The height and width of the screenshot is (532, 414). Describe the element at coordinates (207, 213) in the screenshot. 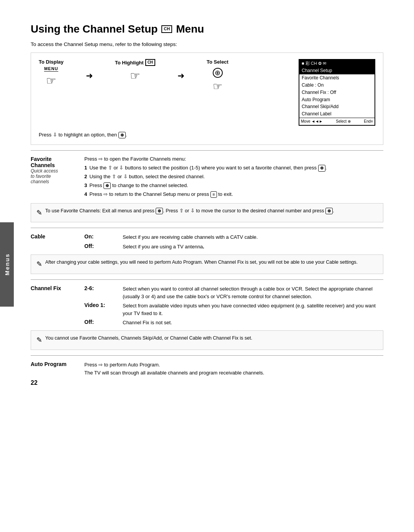

I see `favorite-note: ✎ To use Favorite Channels: Exit all men…` at that location.